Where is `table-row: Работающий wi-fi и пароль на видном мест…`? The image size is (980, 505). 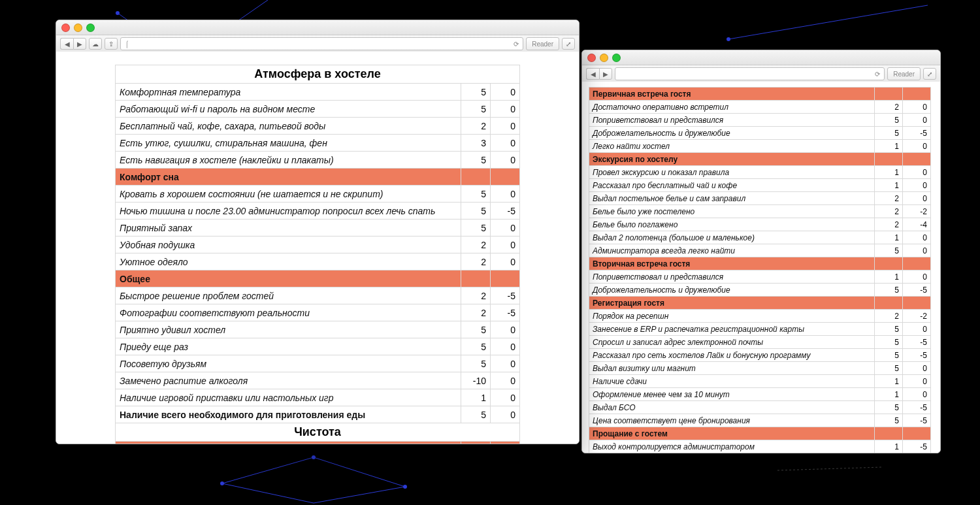 table-row: Работающий wi-fi и пароль на видном мест… is located at coordinates (318, 109).